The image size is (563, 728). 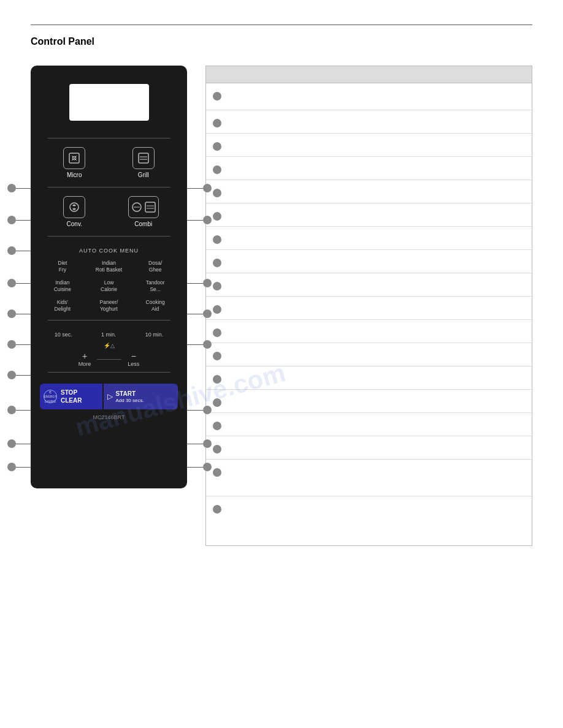 What do you see at coordinates (109, 286) in the screenshot?
I see `auto-cook-item-5: Low Calorie` at bounding box center [109, 286].